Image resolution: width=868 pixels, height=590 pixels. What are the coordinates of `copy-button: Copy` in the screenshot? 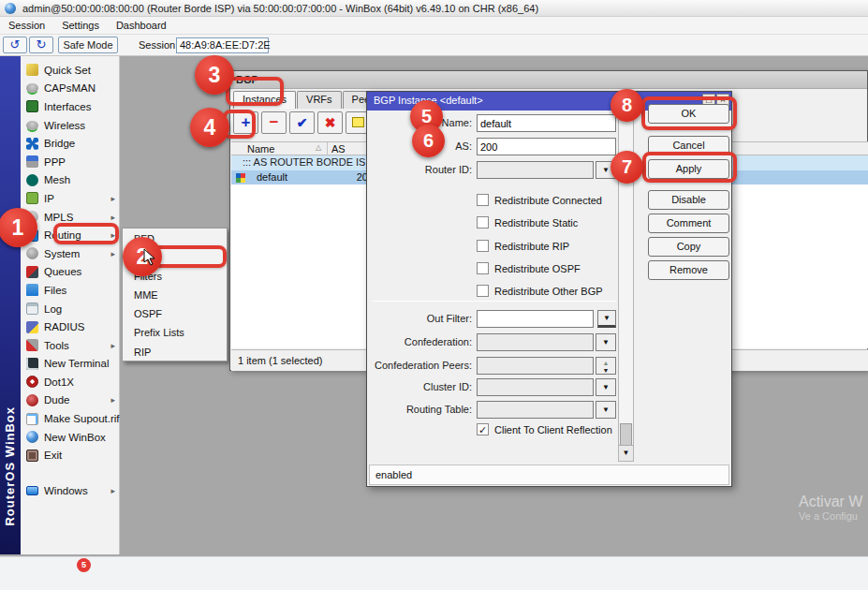 It's located at (689, 247).